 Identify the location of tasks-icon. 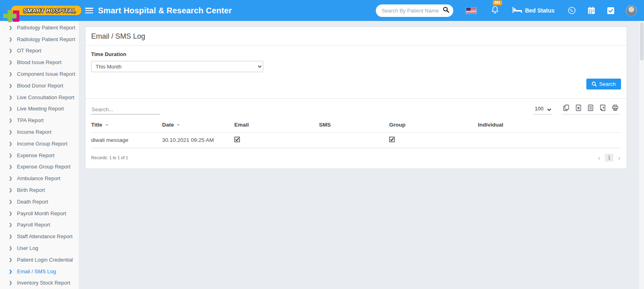
(611, 10).